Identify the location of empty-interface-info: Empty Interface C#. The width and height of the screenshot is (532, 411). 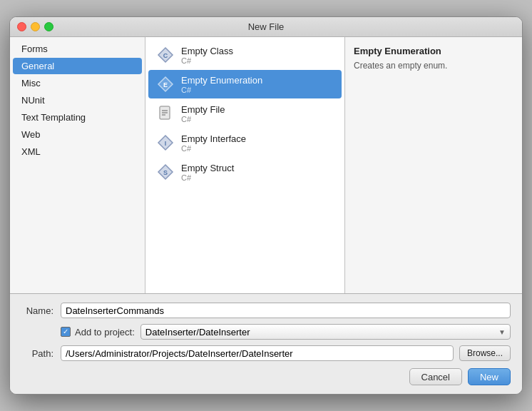
(258, 143).